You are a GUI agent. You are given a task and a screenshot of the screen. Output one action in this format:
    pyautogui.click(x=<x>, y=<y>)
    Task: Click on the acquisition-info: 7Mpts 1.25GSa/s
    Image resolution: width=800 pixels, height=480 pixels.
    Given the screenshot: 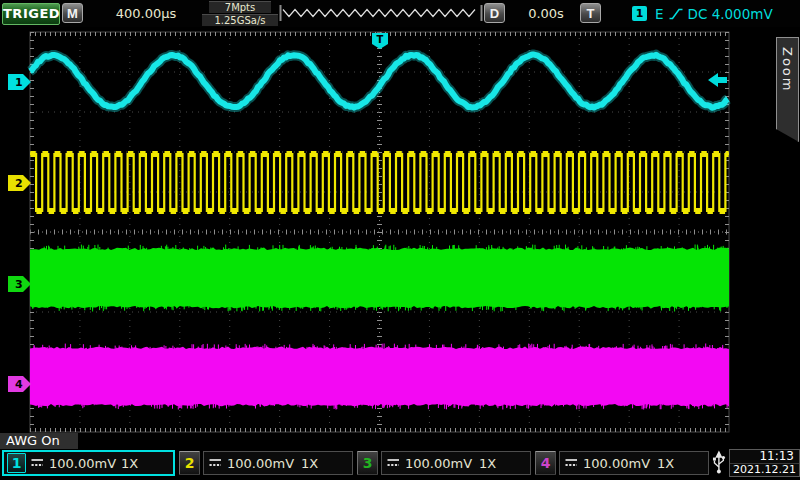 What is the action you would take?
    pyautogui.click(x=240, y=14)
    